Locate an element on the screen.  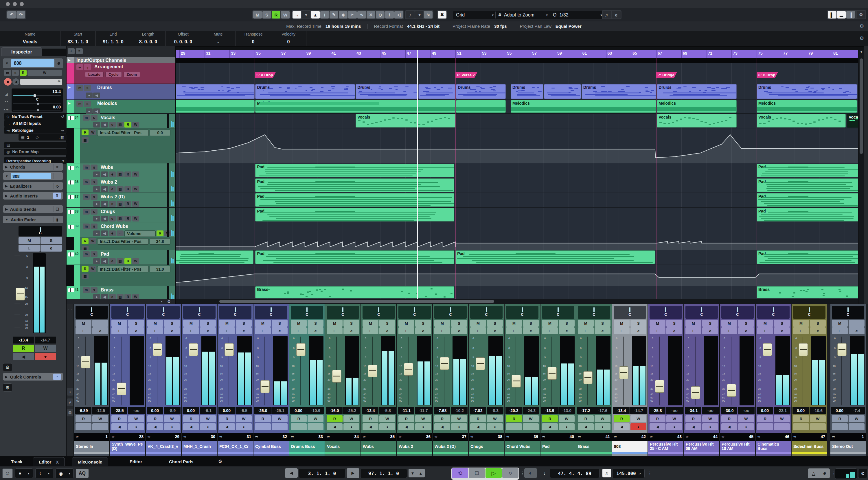
inspector-section-audio-fader: ▼Audio Fader▮ is located at coordinates (33, 220).